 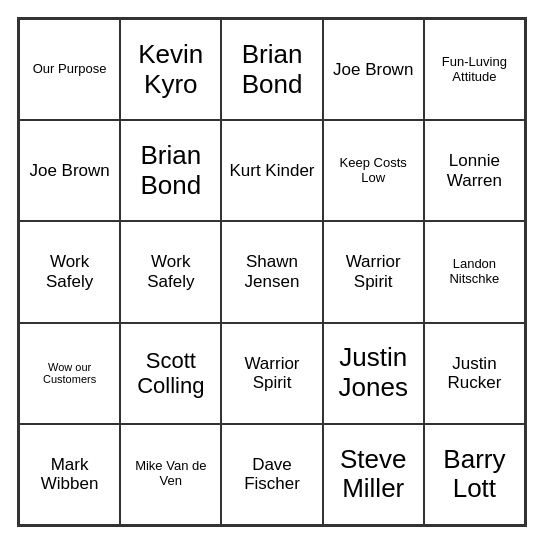 What do you see at coordinates (374, 272) in the screenshot?
I see `bingo-cell-13: Warrior Spirit` at bounding box center [374, 272].